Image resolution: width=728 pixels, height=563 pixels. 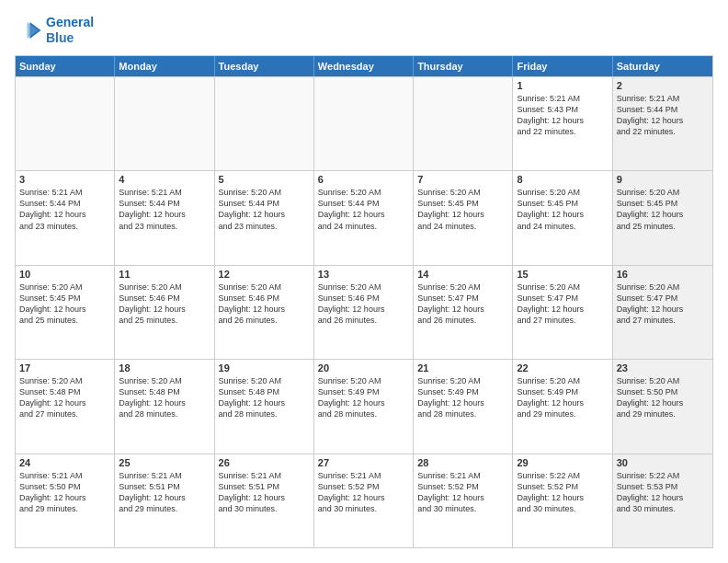 I want to click on calendar-cell-day-7: 7Sunrise: 5:20 AMSunset: 5:45 PMDaylight…, so click(x=463, y=217).